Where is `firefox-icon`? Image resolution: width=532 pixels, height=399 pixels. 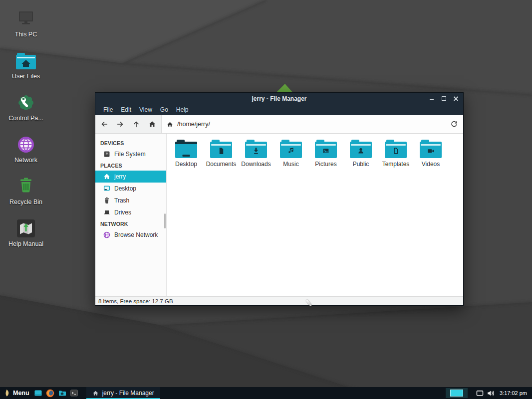 firefox-icon is located at coordinates (50, 393).